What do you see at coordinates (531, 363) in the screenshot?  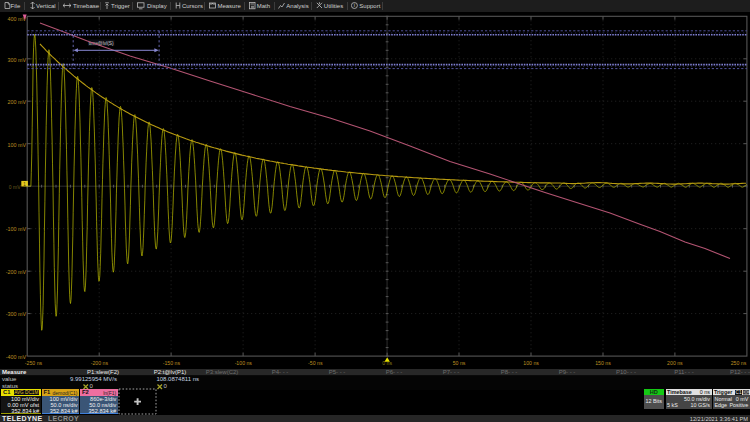 I see `svg-text: 100 ns` at bounding box center [531, 363].